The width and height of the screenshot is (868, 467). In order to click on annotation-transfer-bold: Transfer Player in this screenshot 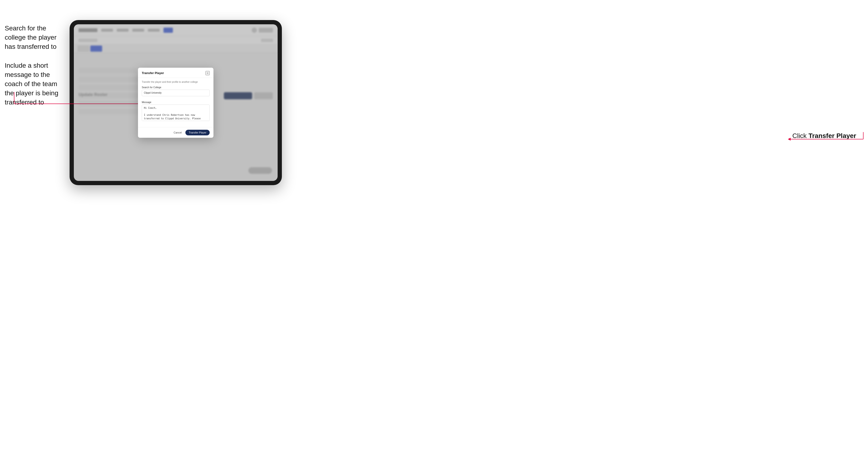, I will do `click(832, 136)`.